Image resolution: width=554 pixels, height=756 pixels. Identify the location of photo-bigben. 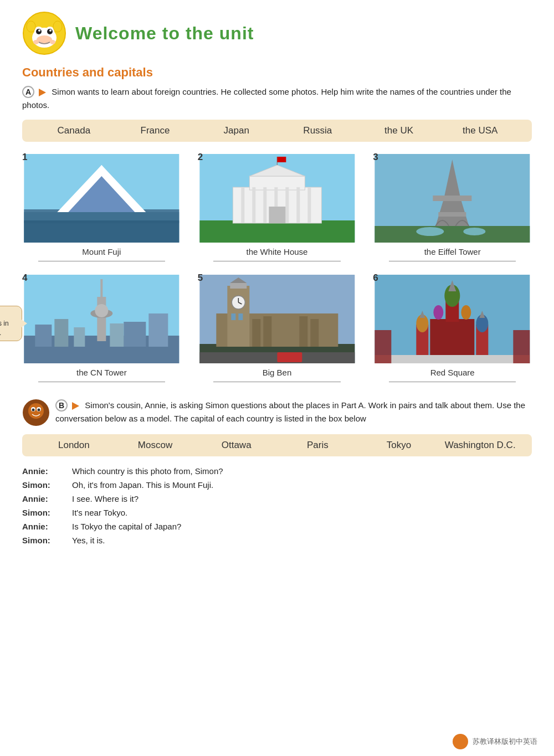
(277, 319).